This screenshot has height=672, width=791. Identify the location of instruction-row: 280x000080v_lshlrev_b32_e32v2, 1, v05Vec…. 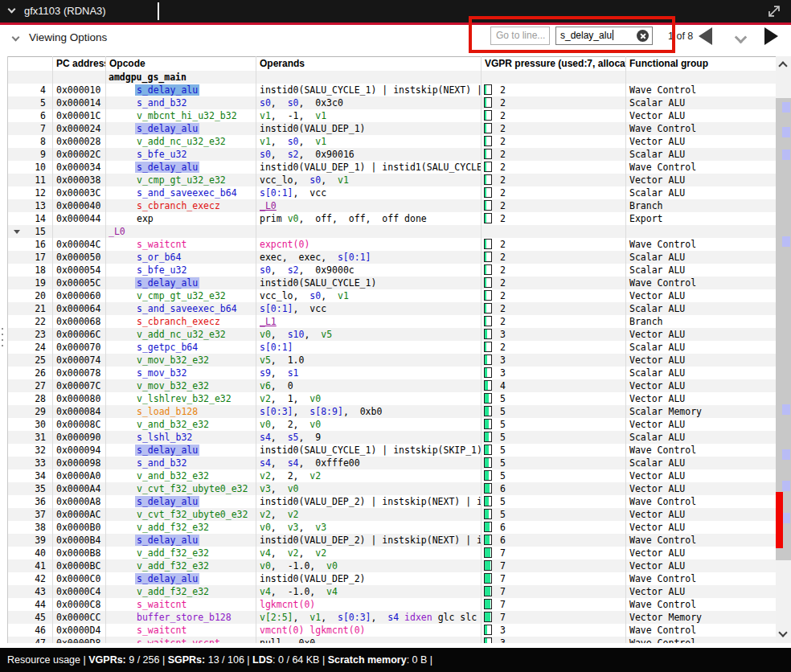
(391, 399).